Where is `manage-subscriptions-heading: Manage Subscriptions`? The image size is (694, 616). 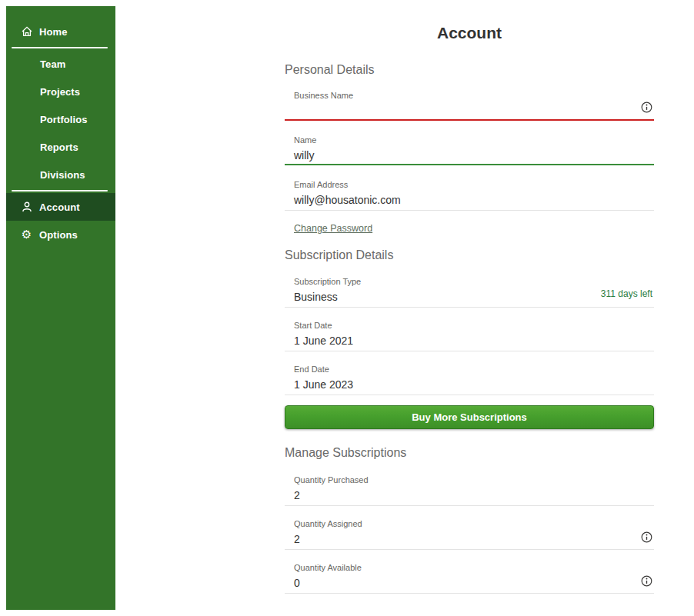
manage-subscriptions-heading: Manage Subscriptions is located at coordinates (469, 453).